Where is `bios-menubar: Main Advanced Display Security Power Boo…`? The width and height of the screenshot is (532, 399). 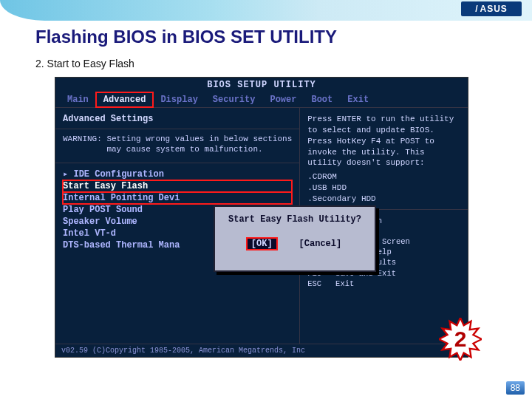 bios-menubar: Main Advanced Display Security Power Boo… is located at coordinates (262, 100).